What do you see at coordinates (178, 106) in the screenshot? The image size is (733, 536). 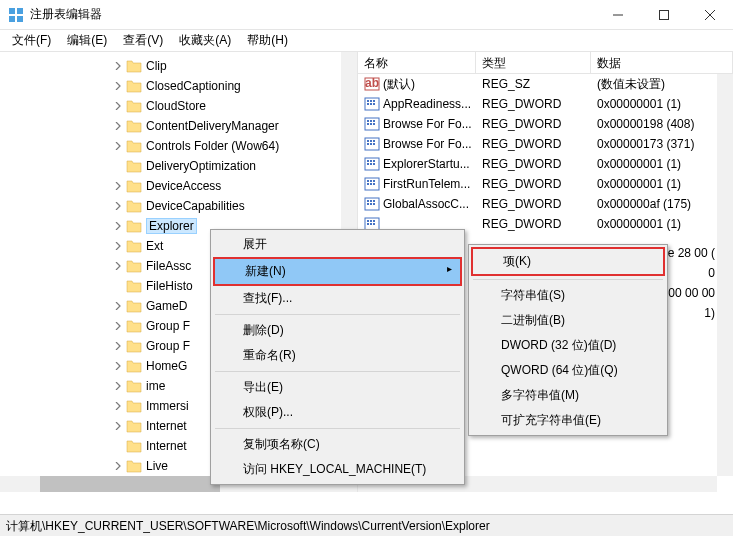 I see `tree-item: CloudStore` at bounding box center [178, 106].